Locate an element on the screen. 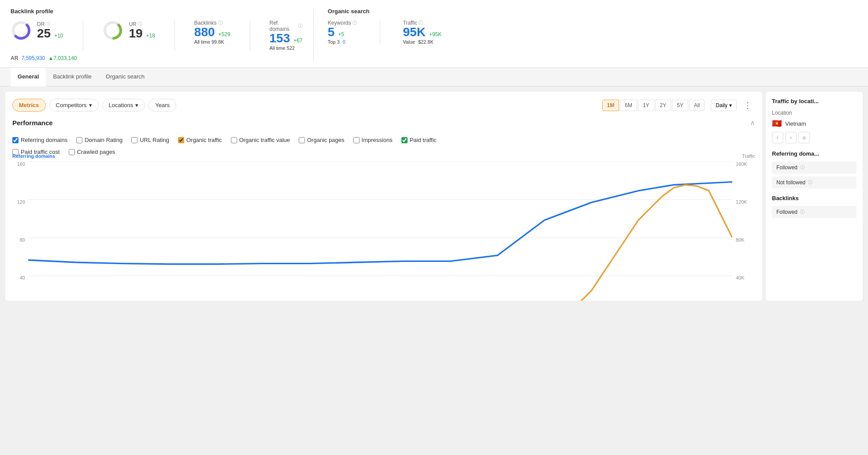 The height and width of the screenshot is (455, 868). interval-dropdown: Daily ▾ is located at coordinates (723, 105).